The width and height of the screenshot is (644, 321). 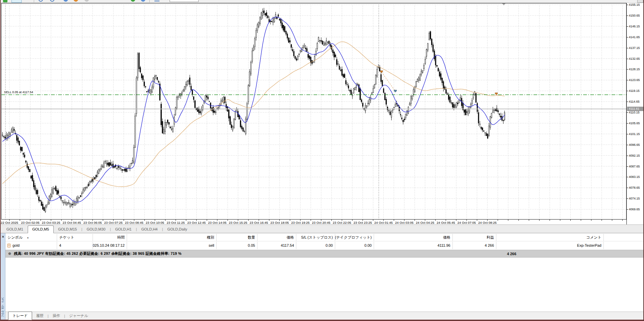 I want to click on total-profit-value: 4 266, so click(x=498, y=254).